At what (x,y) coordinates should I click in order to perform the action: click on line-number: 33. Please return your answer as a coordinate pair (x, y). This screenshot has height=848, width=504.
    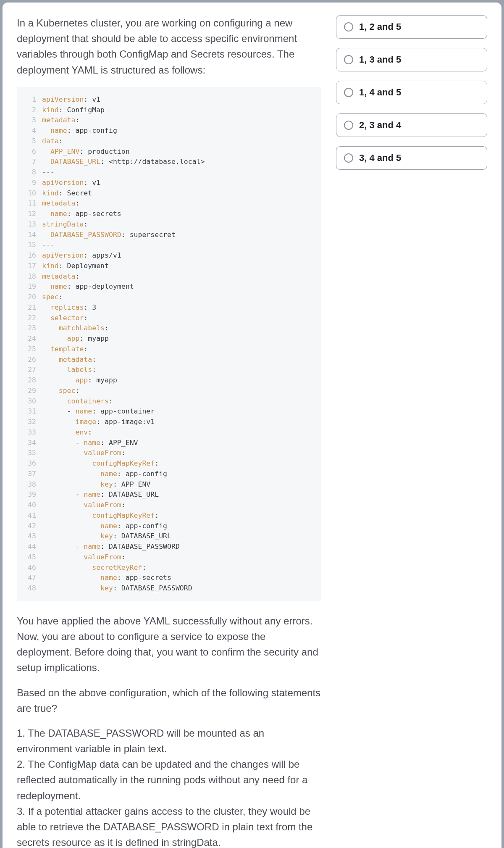
    Looking at the image, I should click on (32, 433).